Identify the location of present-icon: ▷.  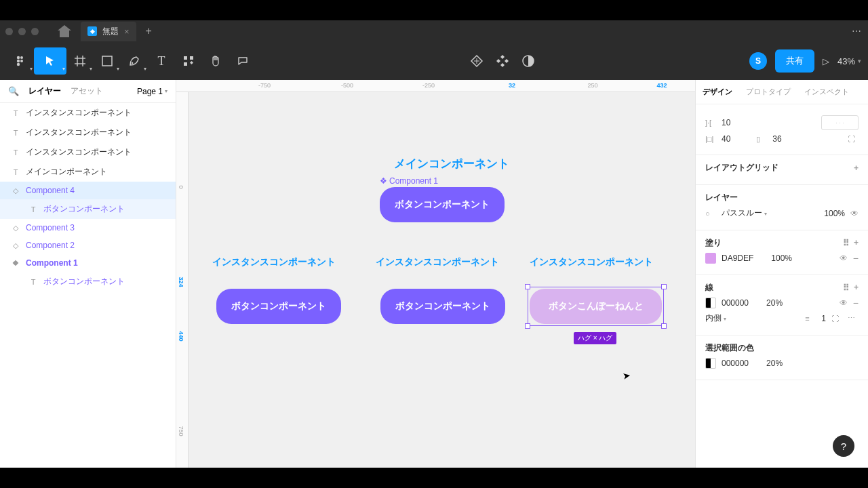
(826, 61).